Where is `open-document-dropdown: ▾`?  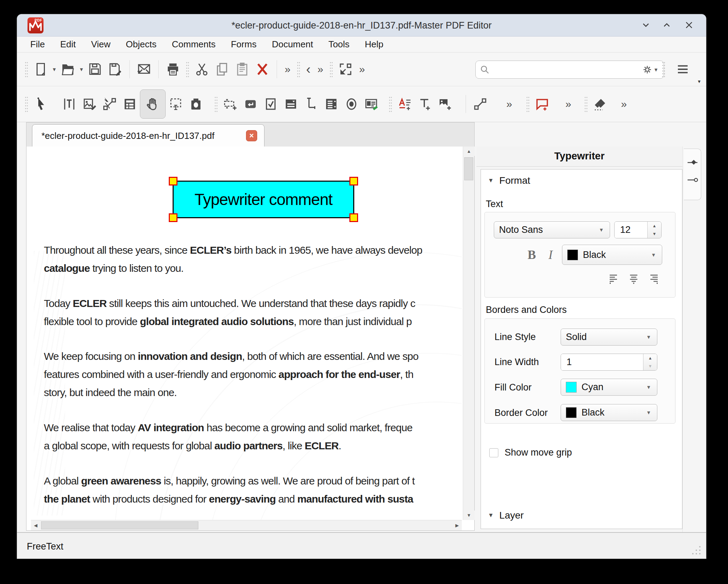 open-document-dropdown: ▾ is located at coordinates (81, 70).